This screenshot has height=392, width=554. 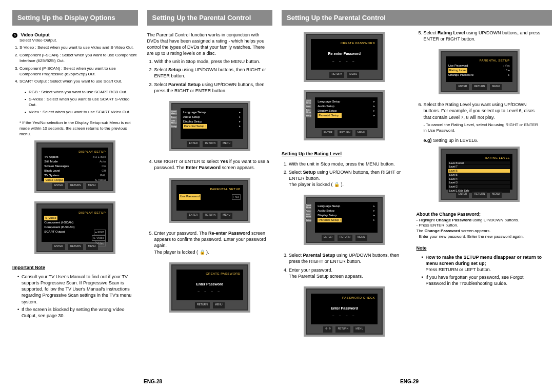 What do you see at coordinates (75, 35) in the screenshot?
I see `video-output-header: 6 Video Output` at bounding box center [75, 35].